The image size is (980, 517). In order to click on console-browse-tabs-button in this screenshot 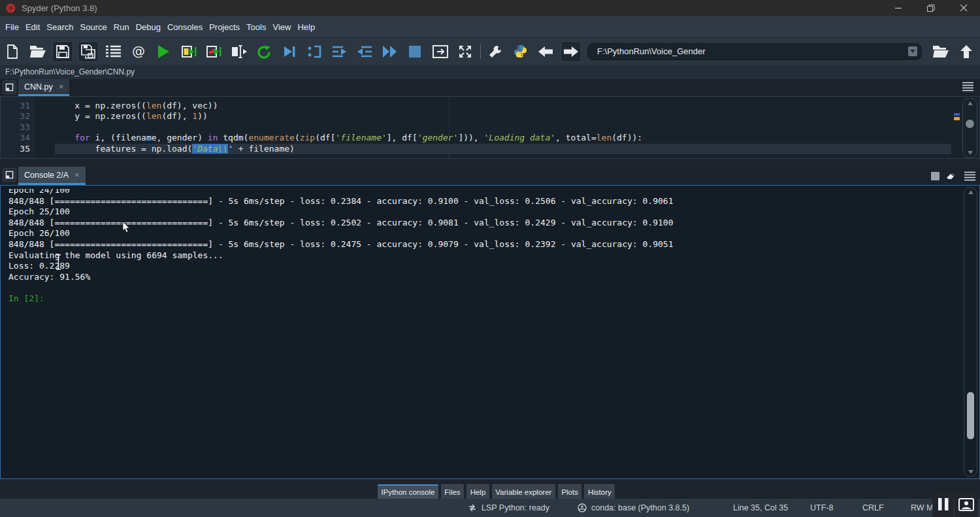, I will do `click(9, 175)`.